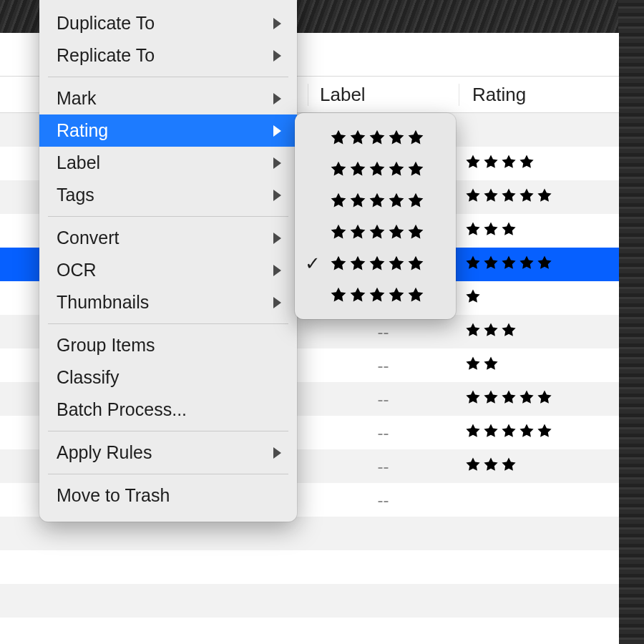  Describe the element at coordinates (375, 295) in the screenshot. I see `rating-option-5: ✓` at that location.